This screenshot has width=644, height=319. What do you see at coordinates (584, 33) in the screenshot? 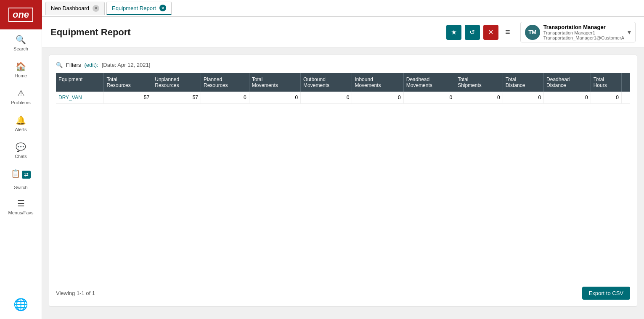
I see `user-role: Transportation Manager1` at bounding box center [584, 33].